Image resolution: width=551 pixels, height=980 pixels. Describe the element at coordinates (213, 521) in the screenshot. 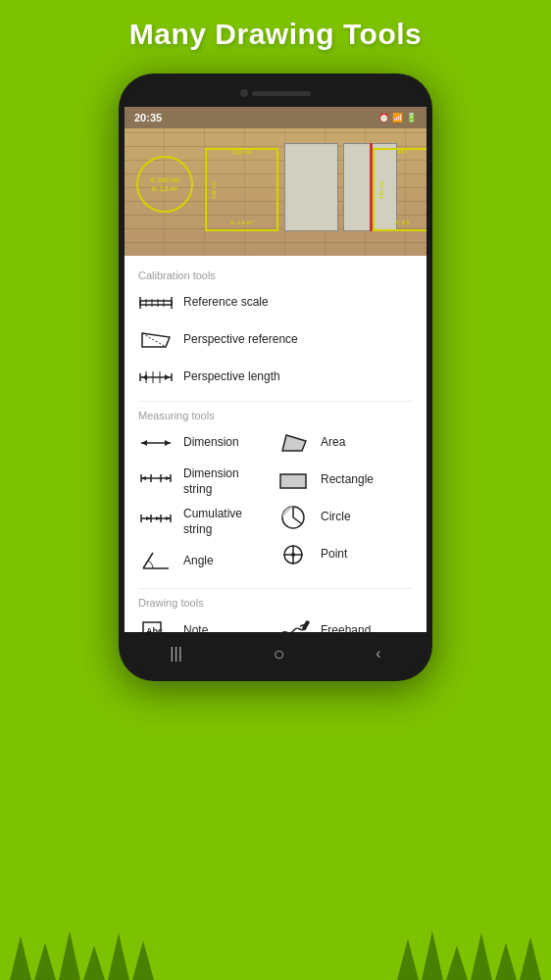

I see `cum-string-label: Cumulativestring` at that location.